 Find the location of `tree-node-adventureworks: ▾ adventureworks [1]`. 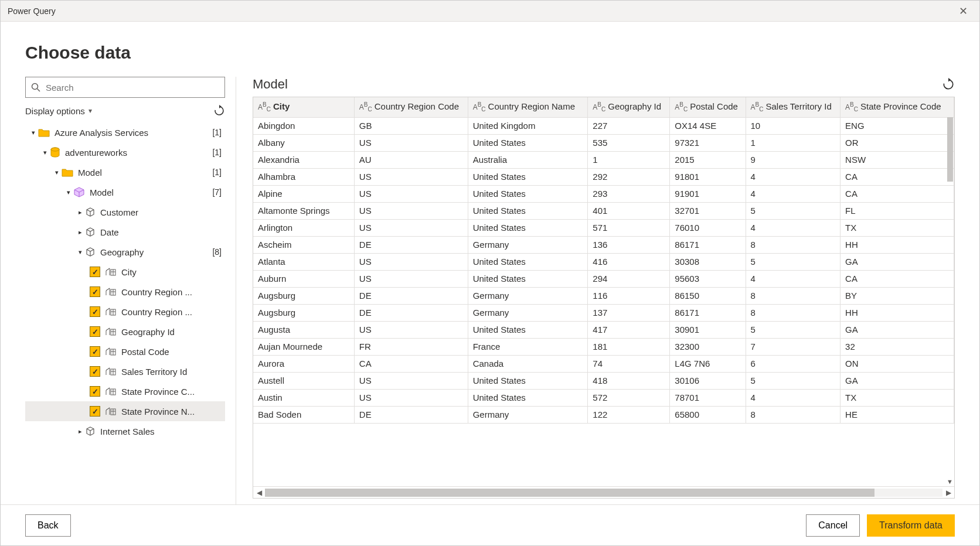

tree-node-adventureworks: ▾ adventureworks [1] is located at coordinates (125, 152).